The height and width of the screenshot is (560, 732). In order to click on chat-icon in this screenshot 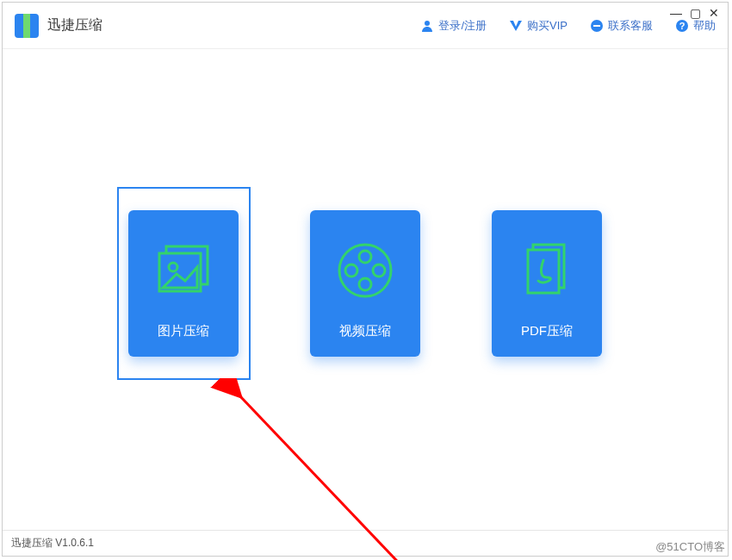, I will do `click(597, 26)`.